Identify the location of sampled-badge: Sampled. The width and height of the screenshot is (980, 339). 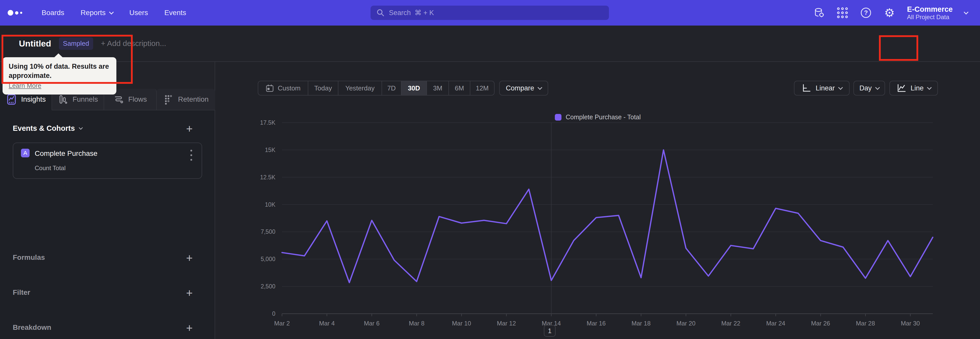
(76, 43).